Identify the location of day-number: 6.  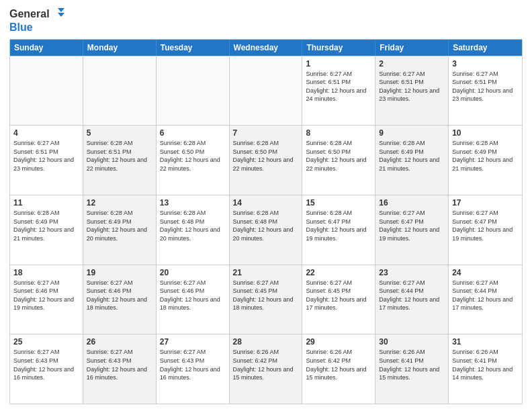
(193, 133).